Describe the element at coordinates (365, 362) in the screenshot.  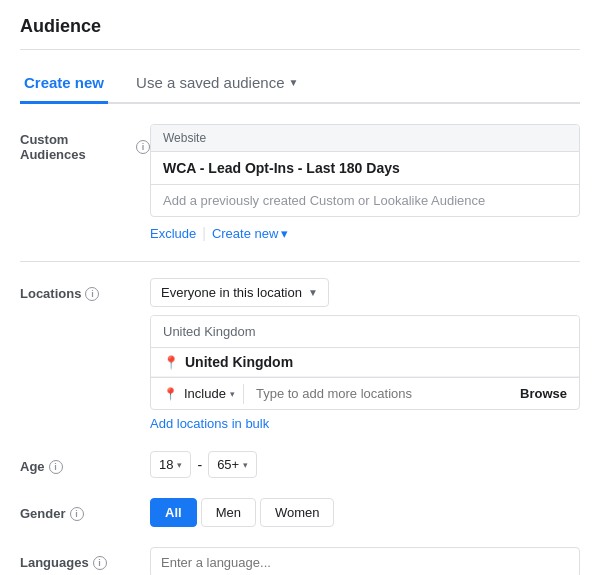
I see `location-box: United Kingdom 📍 United Kingdom 📍 Includ…` at that location.